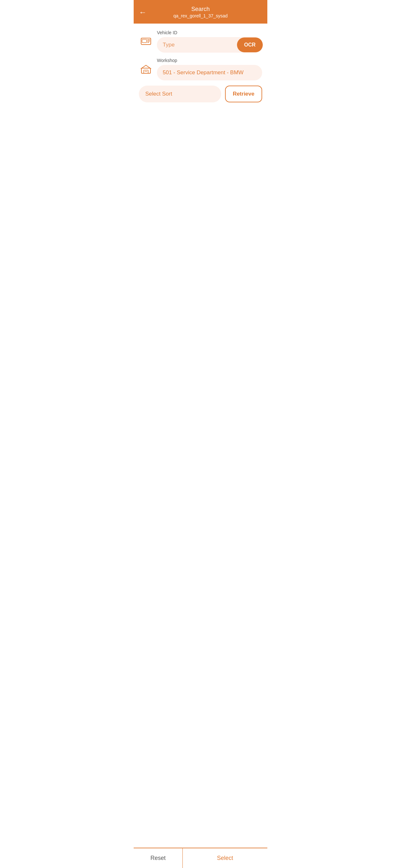  I want to click on workshop-row: Workshop, so click(201, 69).